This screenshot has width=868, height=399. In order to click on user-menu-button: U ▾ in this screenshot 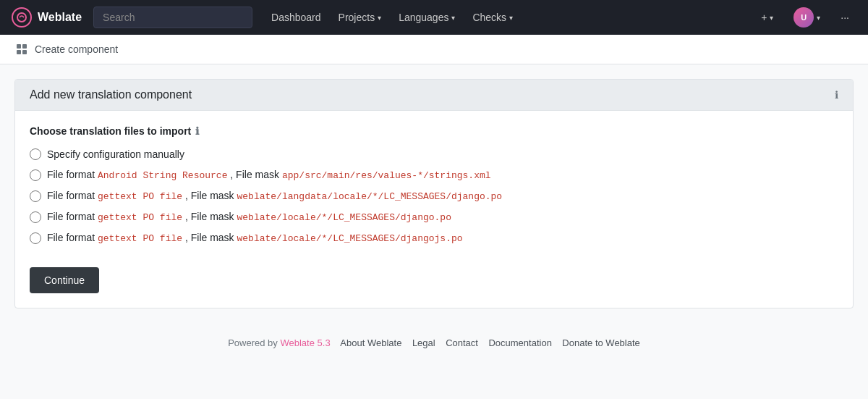, I will do `click(807, 17)`.